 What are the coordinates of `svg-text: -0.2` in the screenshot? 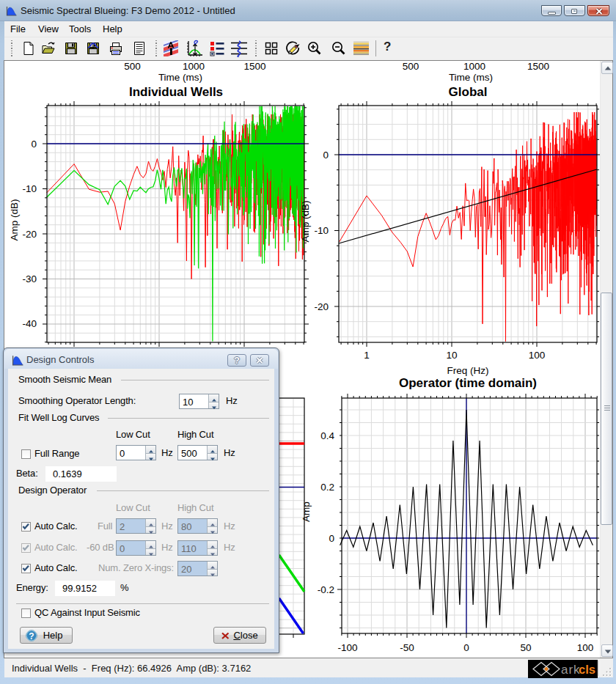 It's located at (326, 589).